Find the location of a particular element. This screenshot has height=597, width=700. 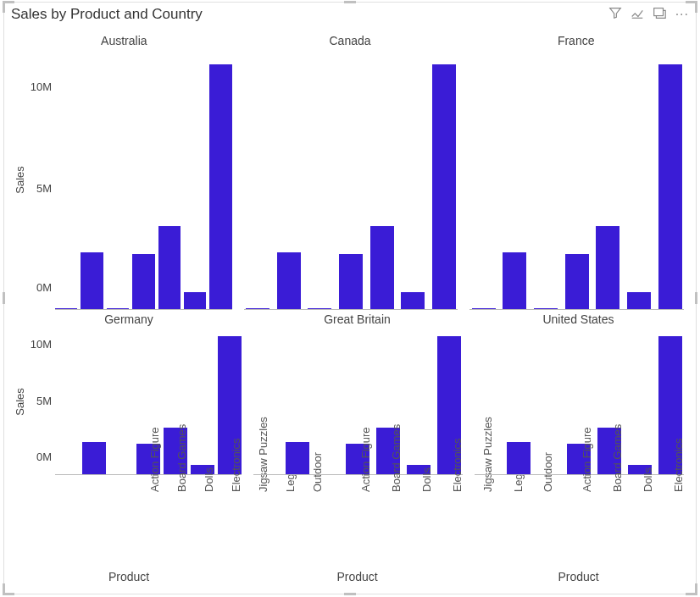

chart-panel: United States Action FigureBoard GamesDo… is located at coordinates (578, 449).